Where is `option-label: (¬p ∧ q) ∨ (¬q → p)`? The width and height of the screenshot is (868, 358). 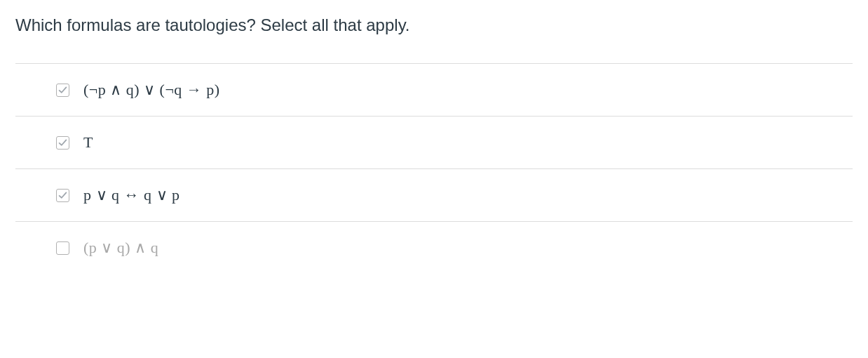
option-label: (¬p ∧ q) ∨ (¬q → p) is located at coordinates (151, 90).